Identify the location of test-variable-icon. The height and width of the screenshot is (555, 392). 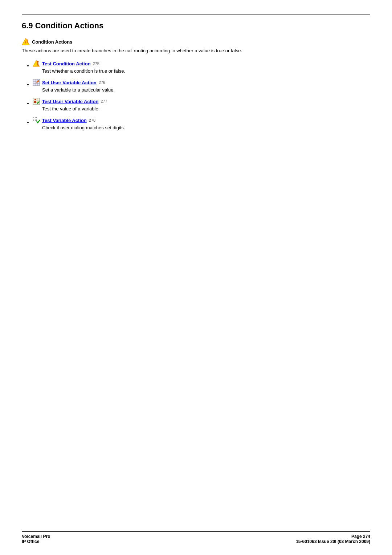
(36, 120).